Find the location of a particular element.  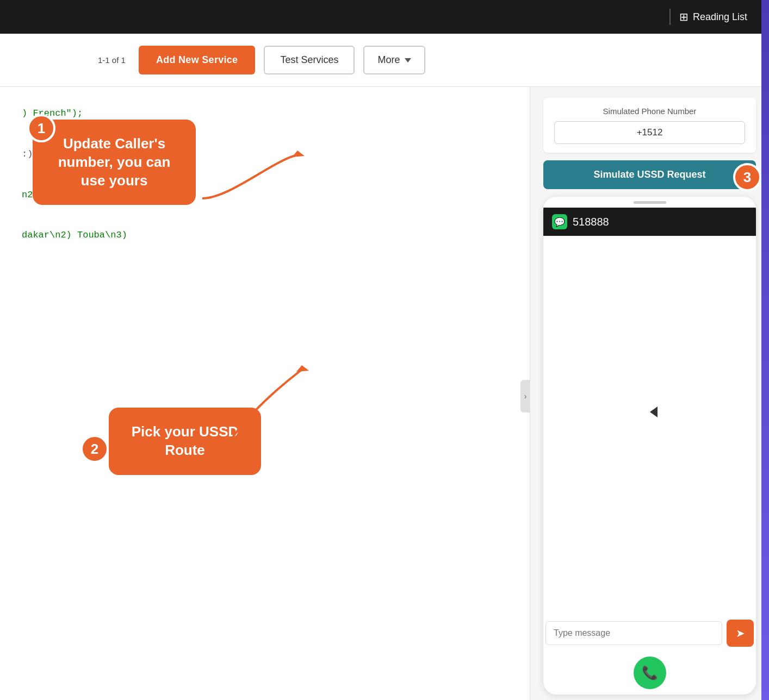

more-label: More is located at coordinates (388, 60).